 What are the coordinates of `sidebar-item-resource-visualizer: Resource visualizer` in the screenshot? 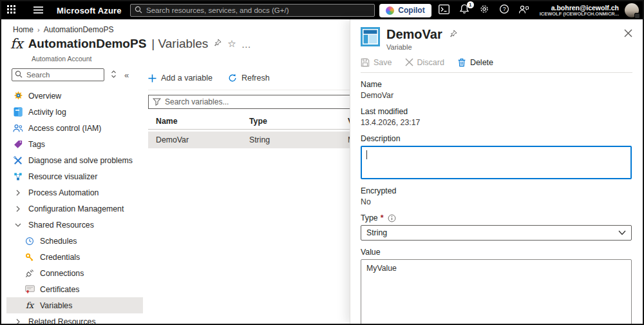 It's located at (75, 177).